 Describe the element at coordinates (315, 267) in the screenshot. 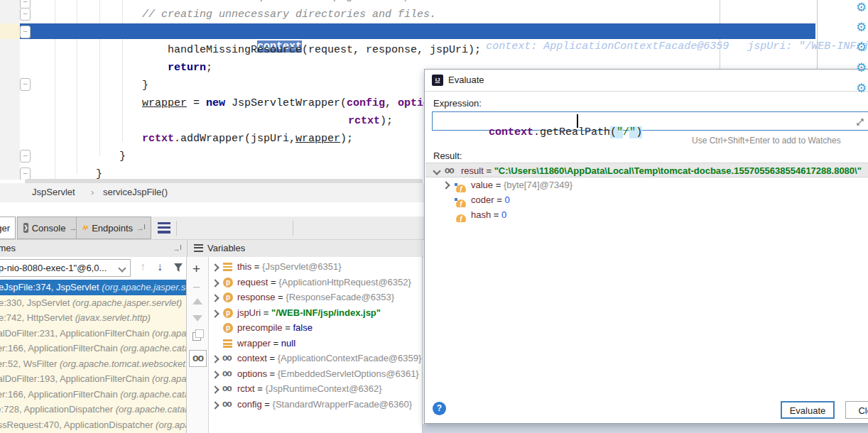

I see `variable-row: this = {JspServlet@6351}` at that location.